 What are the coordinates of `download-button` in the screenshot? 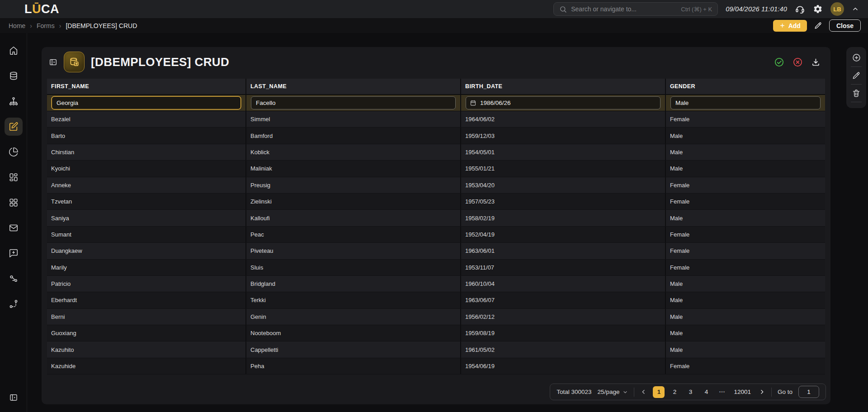 It's located at (816, 62).